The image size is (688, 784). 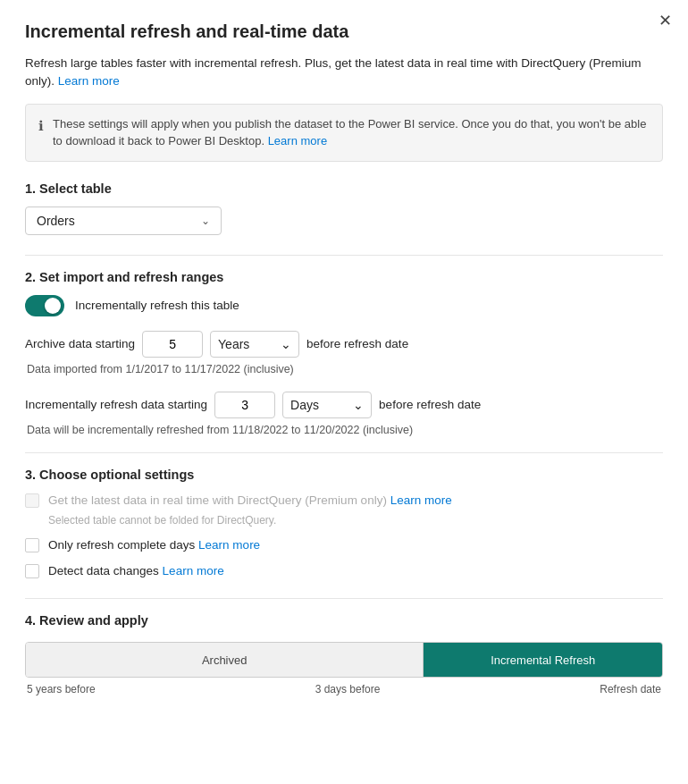 What do you see at coordinates (193, 570) in the screenshot?
I see `detect-changes-learn-more-link: Learn more` at bounding box center [193, 570].